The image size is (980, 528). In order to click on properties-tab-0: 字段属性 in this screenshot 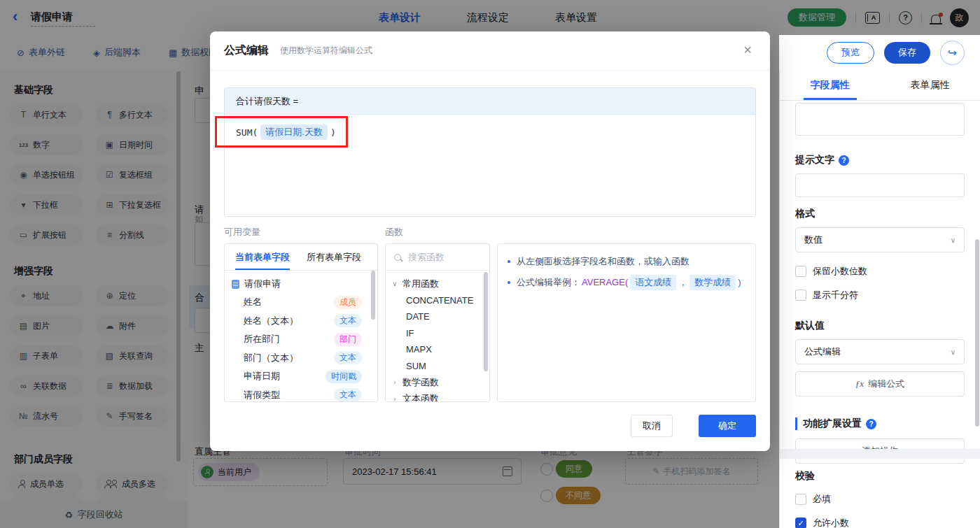, I will do `click(830, 85)`.